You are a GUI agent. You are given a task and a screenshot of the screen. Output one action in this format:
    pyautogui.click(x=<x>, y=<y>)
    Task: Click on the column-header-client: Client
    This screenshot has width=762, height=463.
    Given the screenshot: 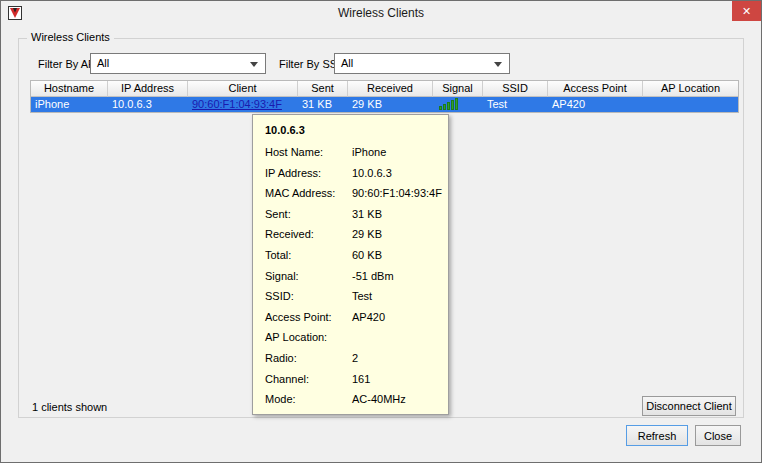 What is the action you would take?
    pyautogui.click(x=243, y=89)
    